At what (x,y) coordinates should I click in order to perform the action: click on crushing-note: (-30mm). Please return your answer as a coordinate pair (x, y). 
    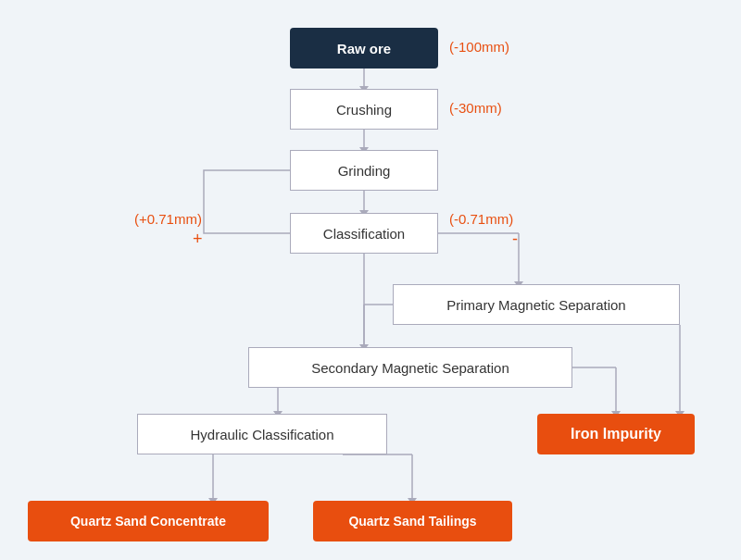
    Looking at the image, I should click on (476, 107).